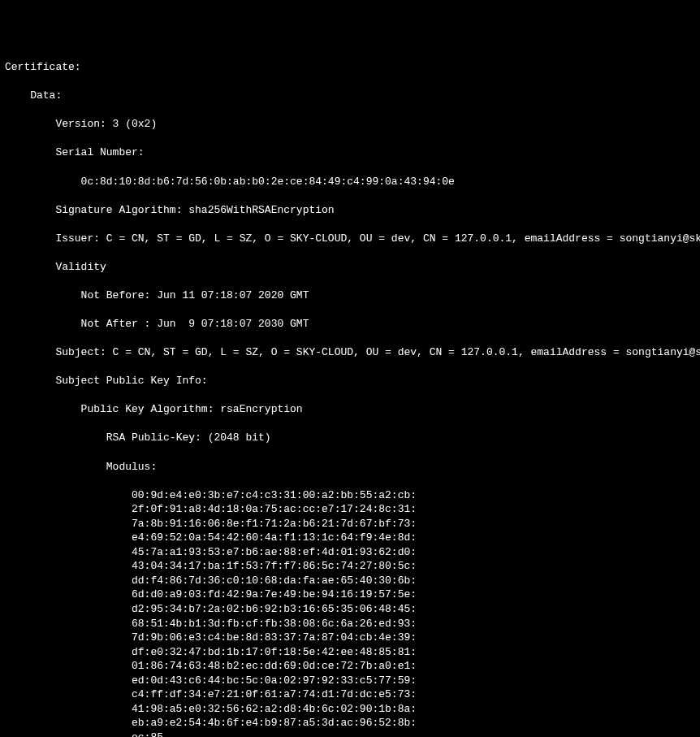 This screenshot has width=700, height=737. I want to click on modulus-line: ec:85, so click(350, 734).